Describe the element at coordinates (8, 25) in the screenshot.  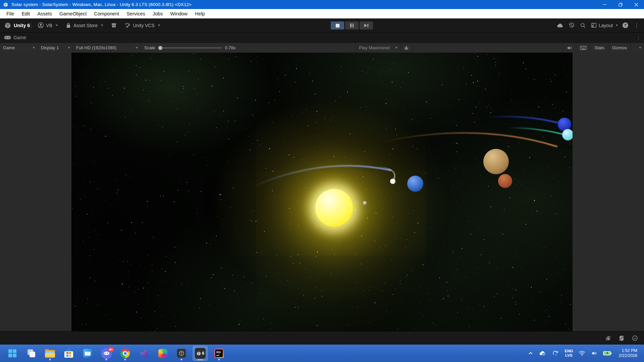
I see `unity-cube-logo-icon` at that location.